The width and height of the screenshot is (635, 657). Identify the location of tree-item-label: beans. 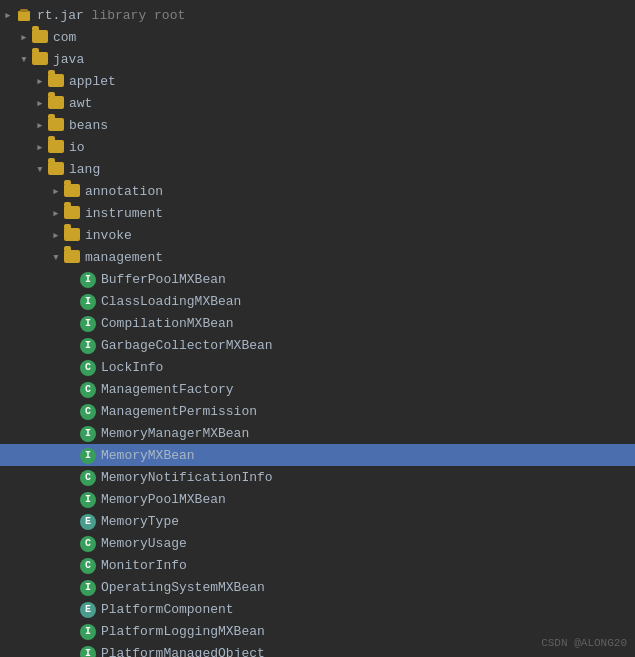
(348, 126).